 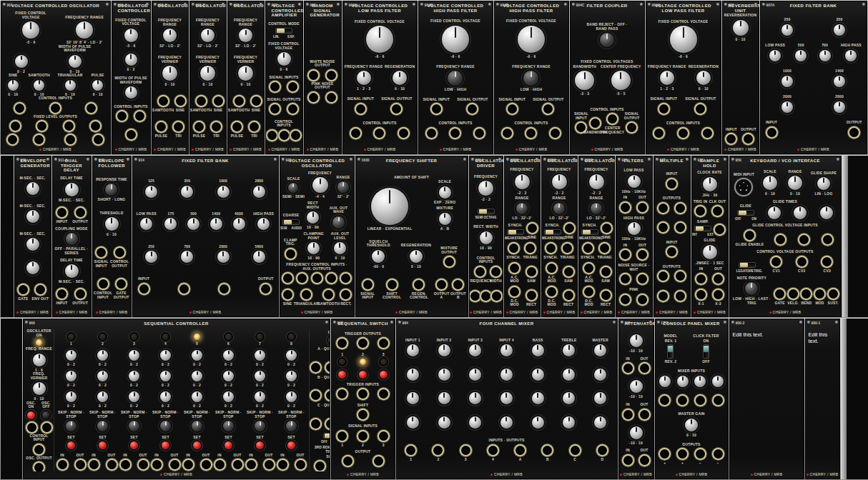 I want to click on 2-jack, so click(x=438, y=450).